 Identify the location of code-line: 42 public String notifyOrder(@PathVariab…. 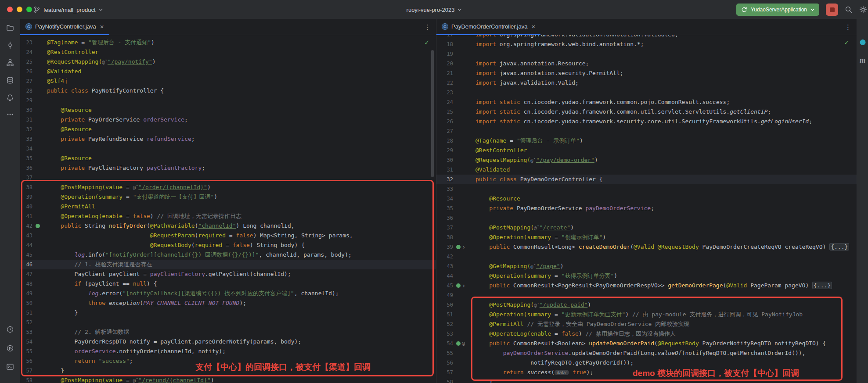
(228, 226).